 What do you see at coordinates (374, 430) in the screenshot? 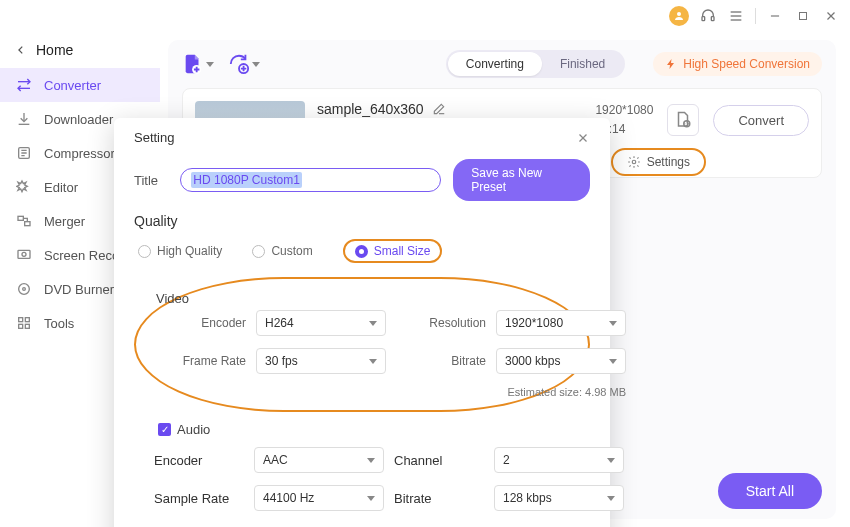
I see `audio-heading: ✓ Audio` at bounding box center [374, 430].